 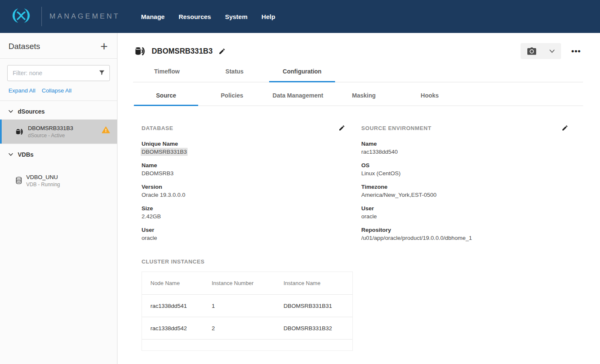 What do you see at coordinates (51, 128) in the screenshot?
I see `dataset-name: DBOMSRB331B3` at bounding box center [51, 128].